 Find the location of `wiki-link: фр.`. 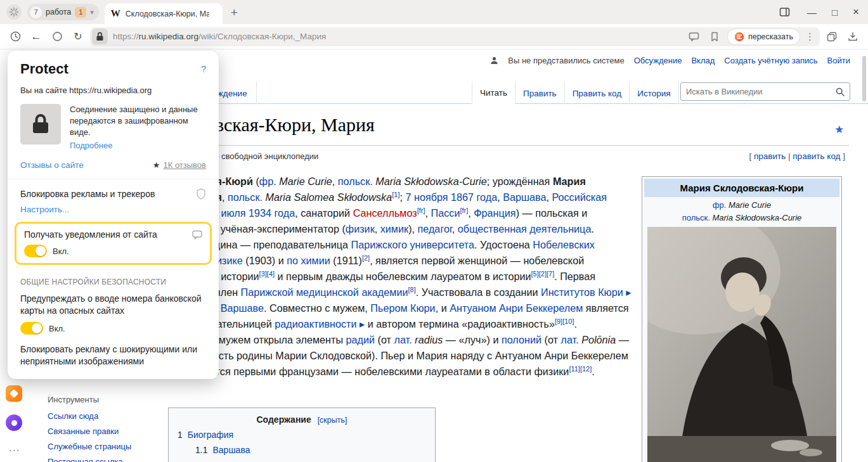

wiki-link: фр. is located at coordinates (268, 181).